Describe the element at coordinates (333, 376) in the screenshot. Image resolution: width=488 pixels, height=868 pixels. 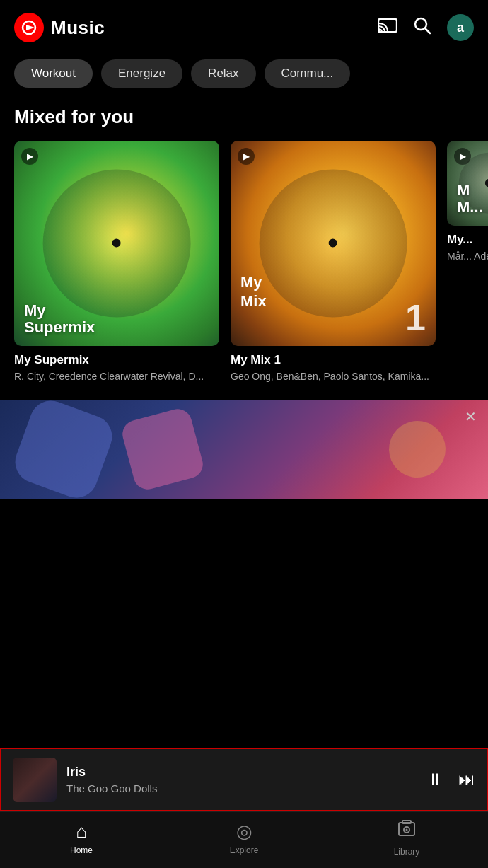
I see `mix1-subtitle: Geo Ong, Ben&Ben, Paolo Santos, Kamika..…` at that location.